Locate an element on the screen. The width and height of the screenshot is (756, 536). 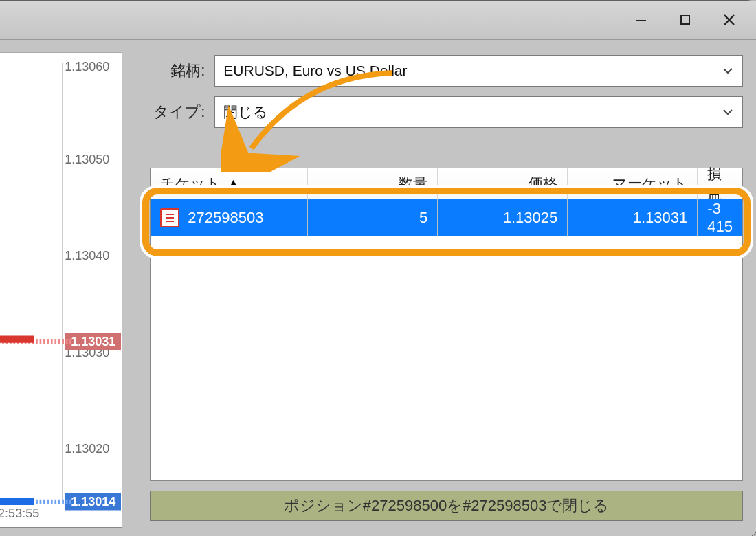
titlebar: 045 is located at coordinates (378, 21).